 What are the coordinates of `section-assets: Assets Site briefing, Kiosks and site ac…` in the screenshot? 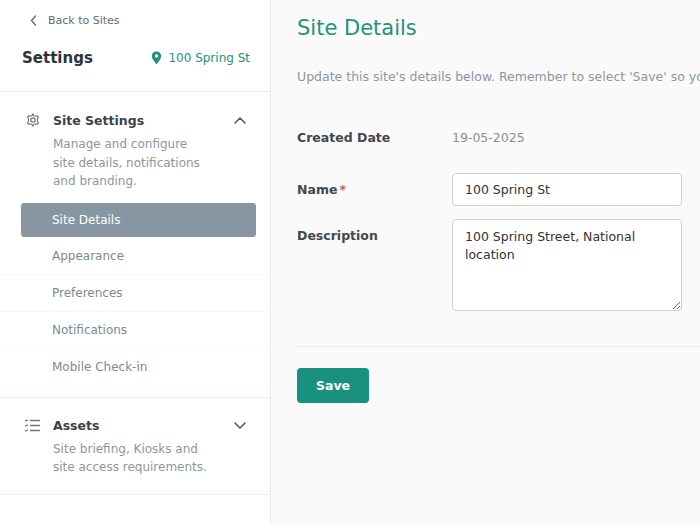 It's located at (135, 455).